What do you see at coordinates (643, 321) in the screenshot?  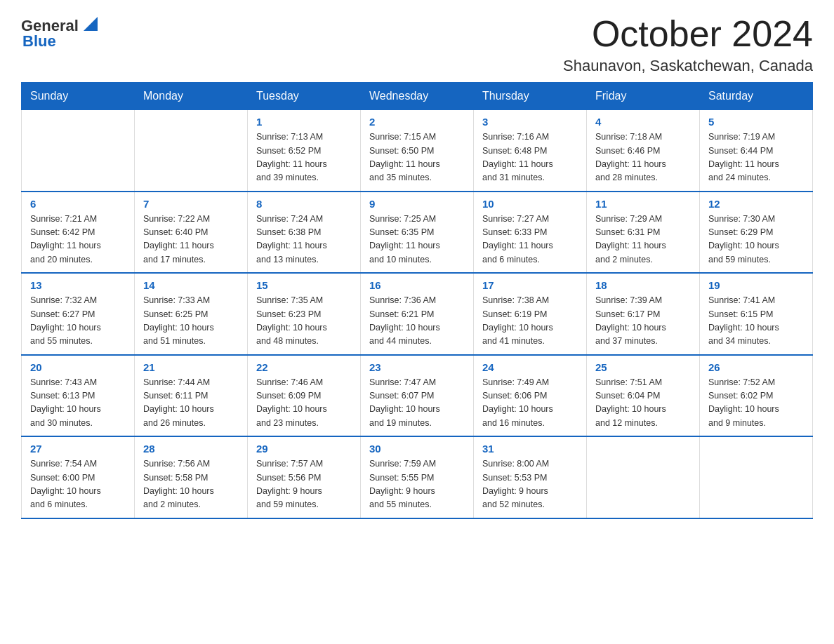 I see `day-info: Sunrise: 7:39 AM Sunset: 6:17 PM Dayligh…` at bounding box center [643, 321].